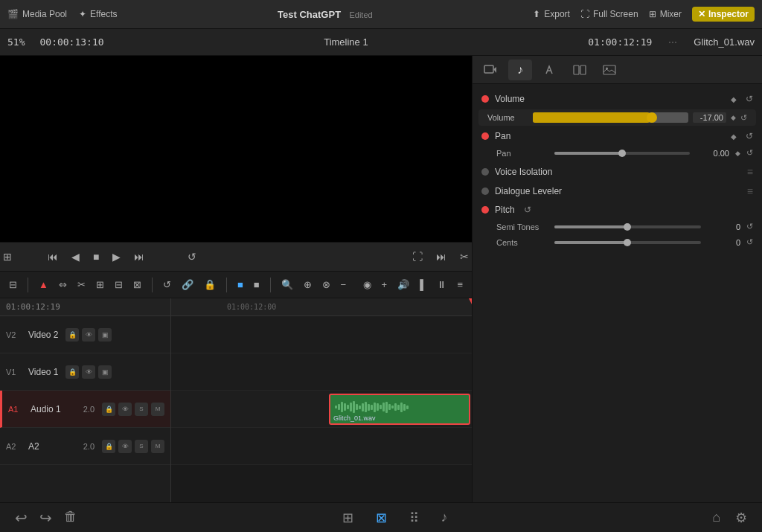 This screenshot has height=532, width=762. Describe the element at coordinates (652, 118) in the screenshot. I see `volume-slider-thumb` at that location.